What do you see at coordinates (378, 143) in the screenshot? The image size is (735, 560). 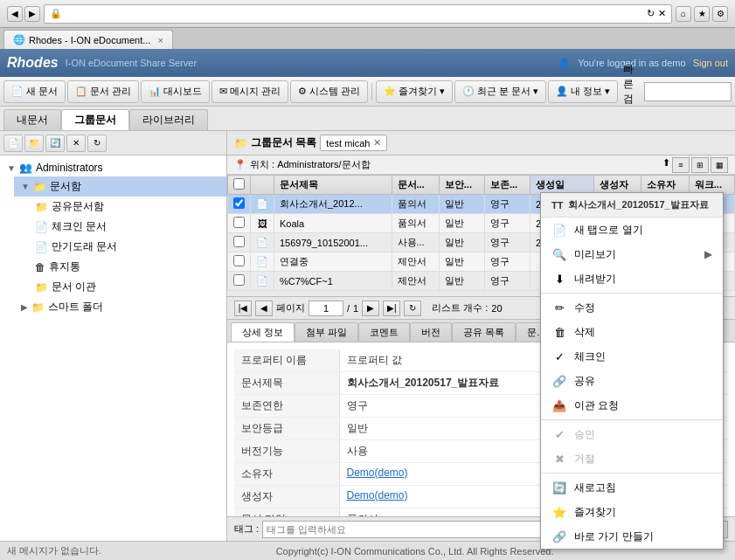 I see `search-tag-close: ✕` at bounding box center [378, 143].